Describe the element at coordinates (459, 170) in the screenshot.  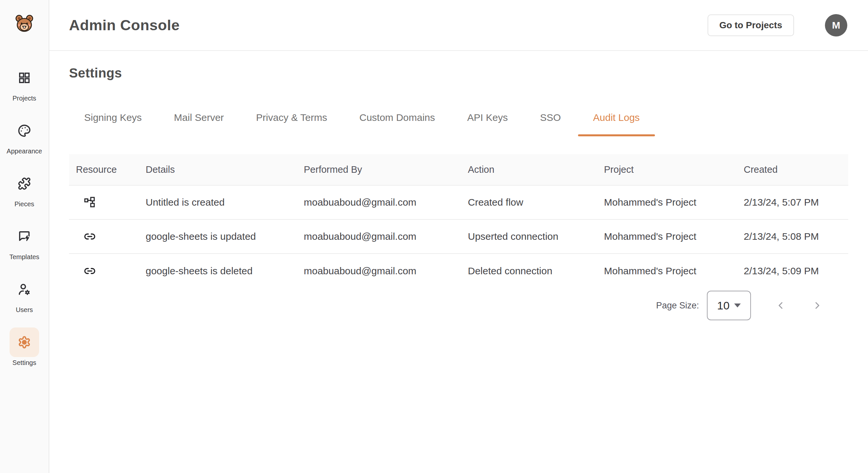
I see `table-header-row: Resource Details Performed By Action Pro…` at that location.